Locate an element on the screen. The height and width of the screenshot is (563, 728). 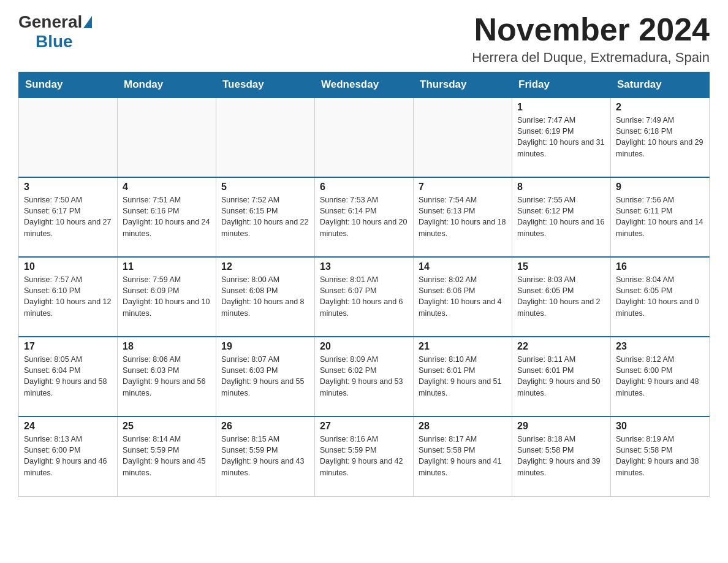
calendar-cell: 15Sunrise: 8:03 AMSunset: 6:05 PMDayligh… is located at coordinates (561, 297).